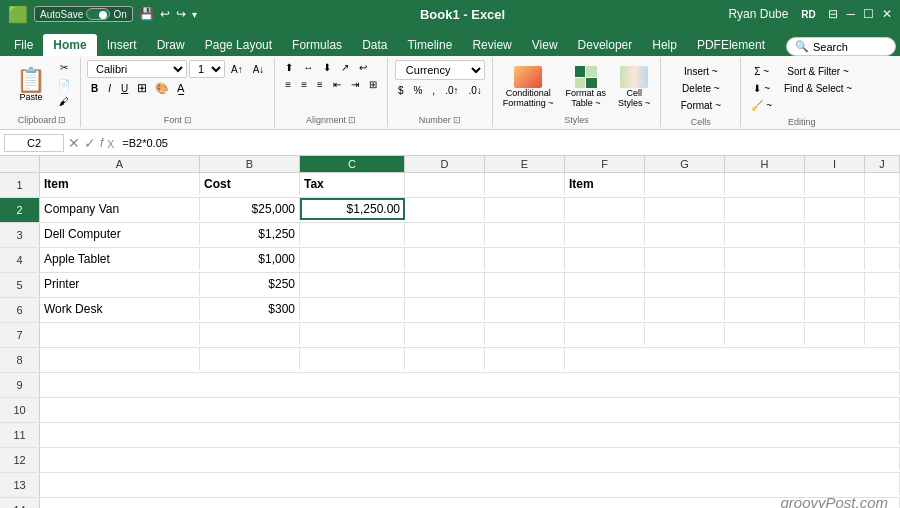  What do you see at coordinates (765, 234) in the screenshot?
I see `cell-H3` at bounding box center [765, 234].